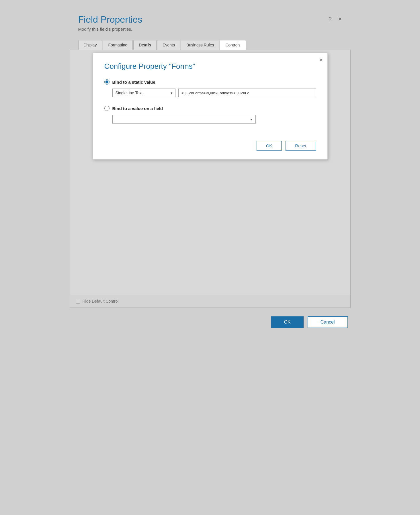 This screenshot has width=420, height=515. I want to click on bind-static-radio-row: Bind to a static value, so click(210, 82).